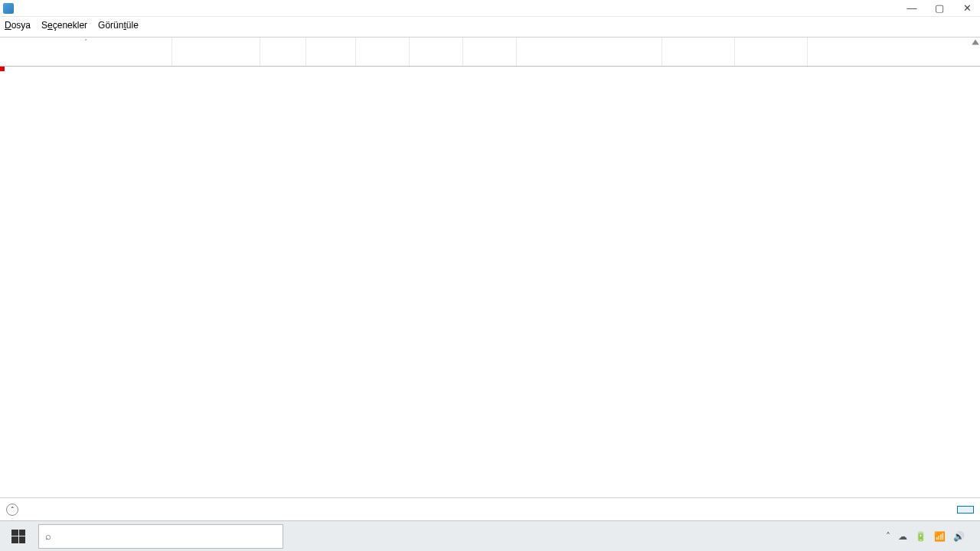  I want to click on chevron-up-icon: ˄, so click(12, 510).